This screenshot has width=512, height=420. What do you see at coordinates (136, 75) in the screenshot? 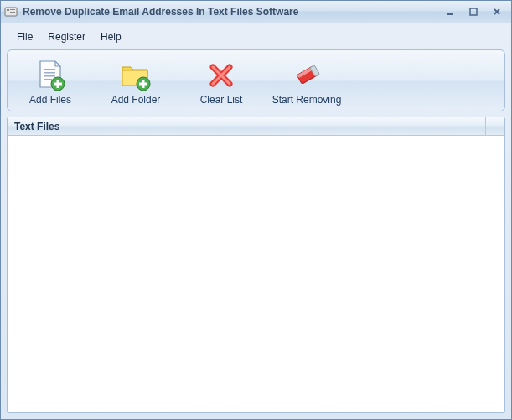
I see `folder-add-icon` at bounding box center [136, 75].